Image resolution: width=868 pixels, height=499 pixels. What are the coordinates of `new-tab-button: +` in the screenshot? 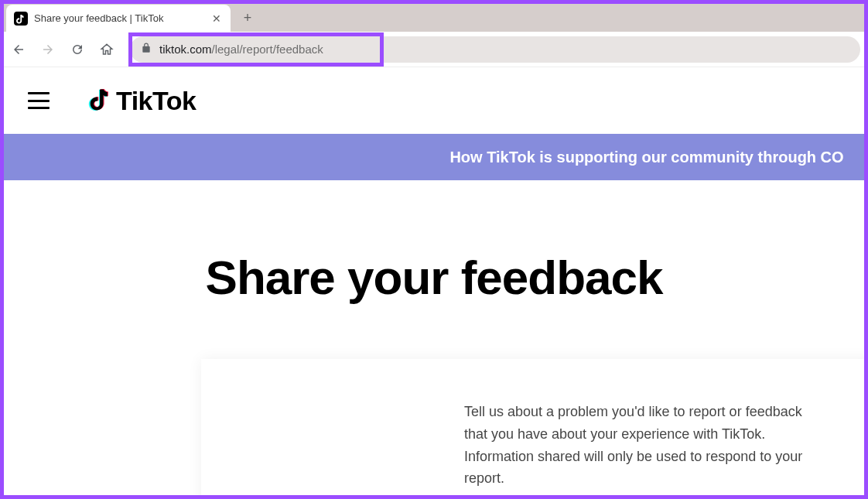 It's located at (248, 18).